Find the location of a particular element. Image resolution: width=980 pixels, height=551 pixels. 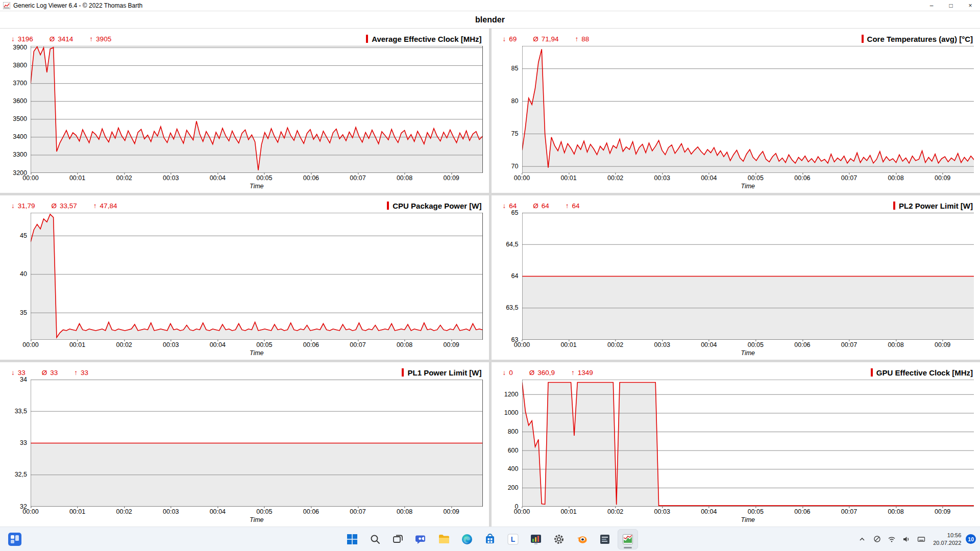

taskbar-corner-left is located at coordinates (15, 539).